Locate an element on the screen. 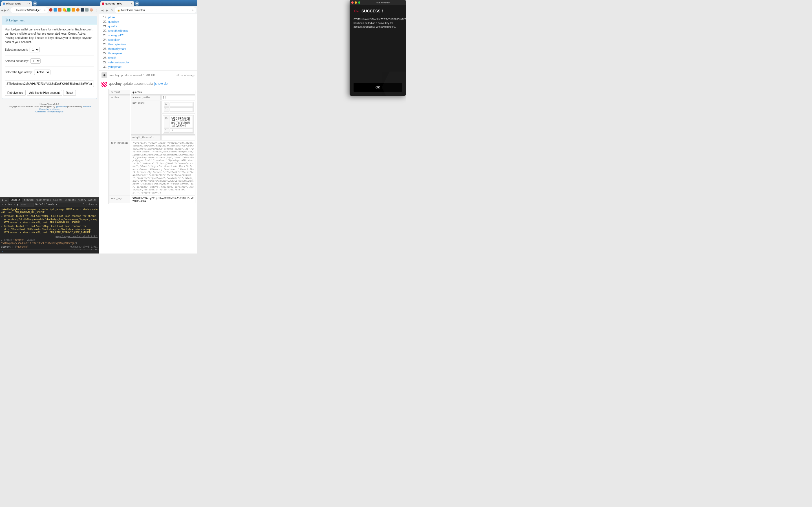  devtools-tab-console: Console is located at coordinates (15, 200).